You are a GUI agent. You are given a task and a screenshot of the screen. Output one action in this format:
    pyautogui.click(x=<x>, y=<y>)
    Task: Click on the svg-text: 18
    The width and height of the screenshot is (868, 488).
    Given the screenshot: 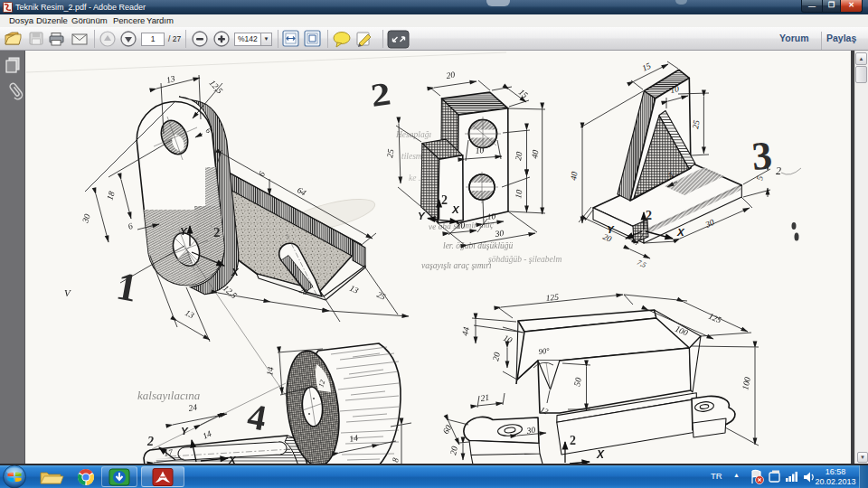 What is the action you would take?
    pyautogui.click(x=110, y=195)
    